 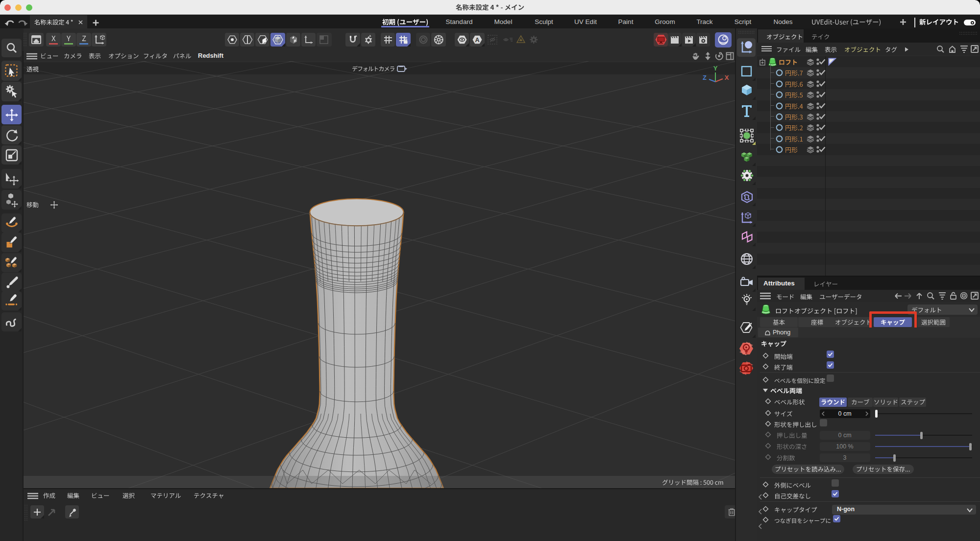 I want to click on svg-text: Z, so click(x=705, y=77).